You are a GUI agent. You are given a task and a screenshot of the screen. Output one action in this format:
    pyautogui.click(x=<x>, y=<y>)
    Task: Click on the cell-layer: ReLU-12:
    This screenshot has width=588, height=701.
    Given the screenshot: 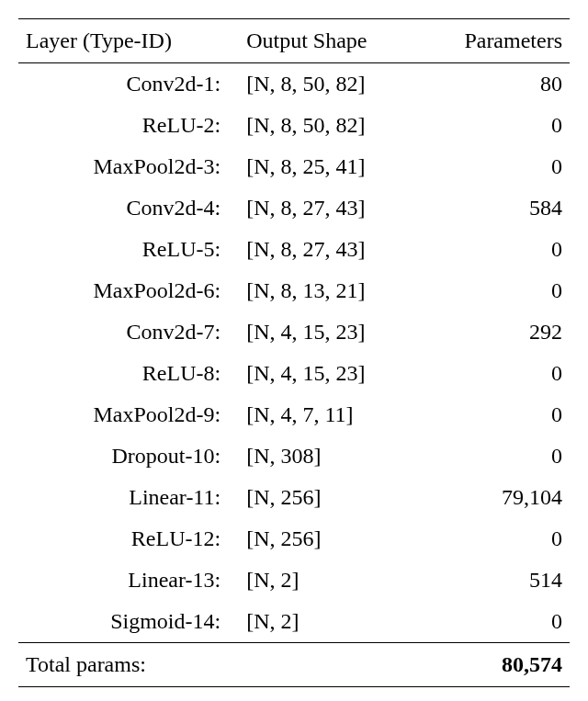 What is the action you would take?
    pyautogui.click(x=125, y=538)
    